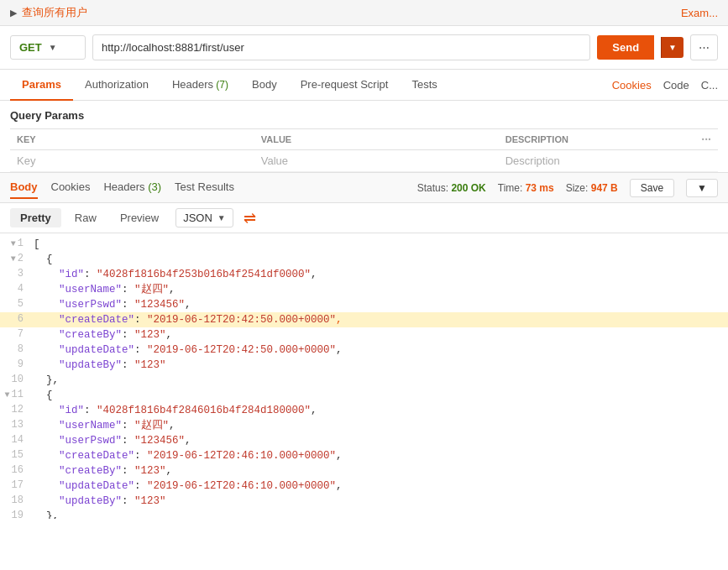 The height and width of the screenshot is (570, 728). I want to click on cookies-link: Cookies, so click(631, 86).